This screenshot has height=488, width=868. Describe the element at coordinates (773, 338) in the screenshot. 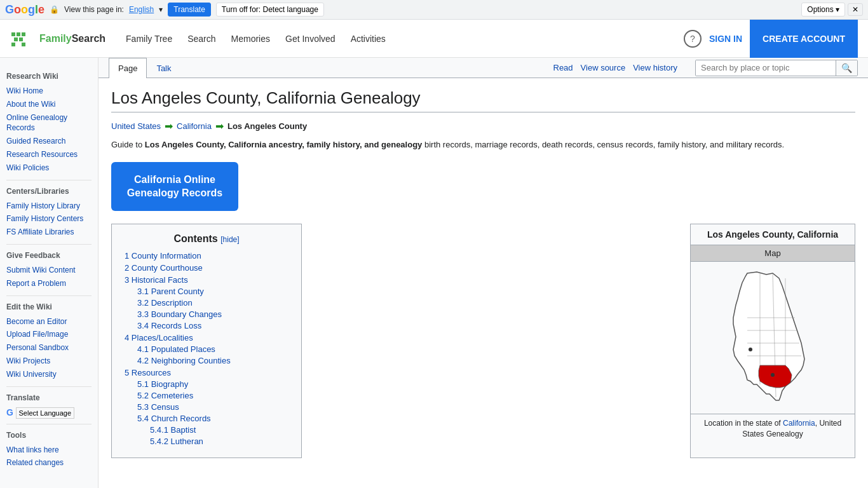

I see `info-box-map` at that location.